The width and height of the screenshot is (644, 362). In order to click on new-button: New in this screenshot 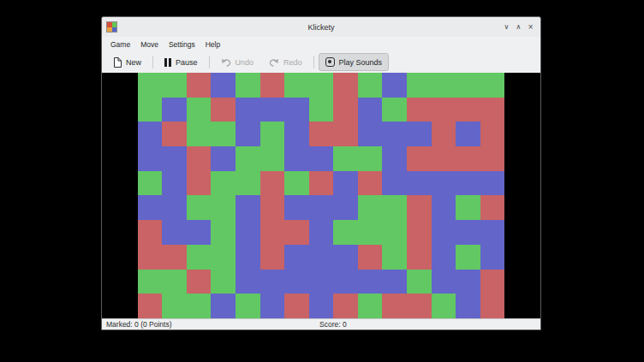, I will do `click(127, 62)`.